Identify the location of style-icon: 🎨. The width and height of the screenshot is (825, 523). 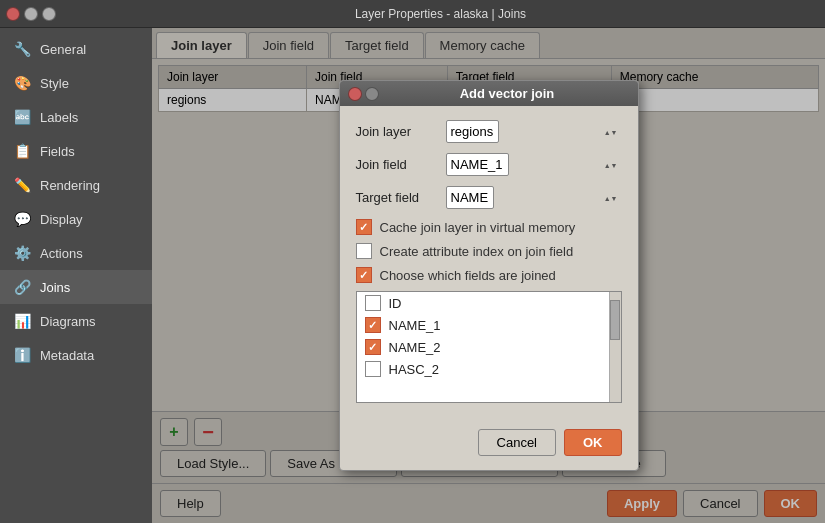
(22, 83).